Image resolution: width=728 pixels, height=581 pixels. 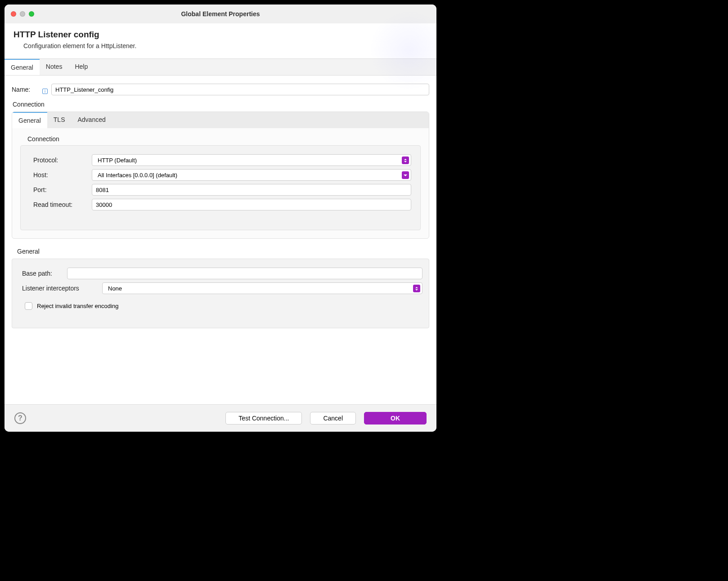 I want to click on base-path-row: Base path:, so click(x=222, y=273).